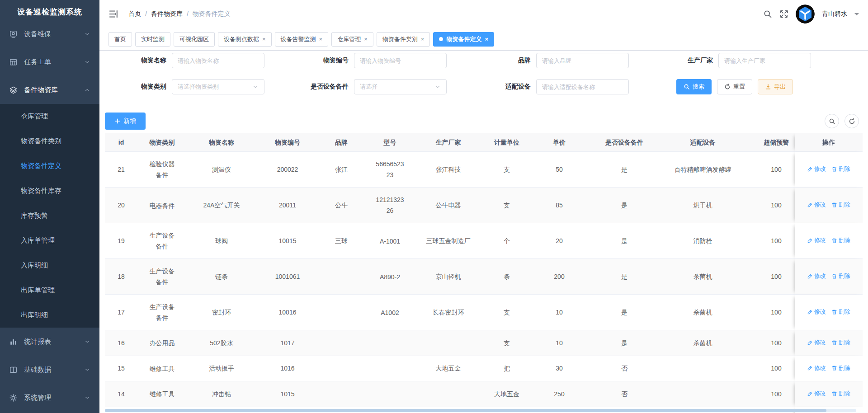 The width and height of the screenshot is (868, 413). I want to click on sidebar-subitem: 物资备件库存, so click(50, 191).